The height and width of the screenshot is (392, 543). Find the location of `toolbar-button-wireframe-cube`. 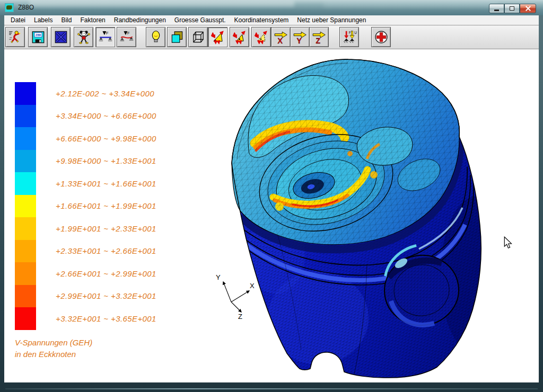

toolbar-button-wireframe-cube is located at coordinates (198, 37).